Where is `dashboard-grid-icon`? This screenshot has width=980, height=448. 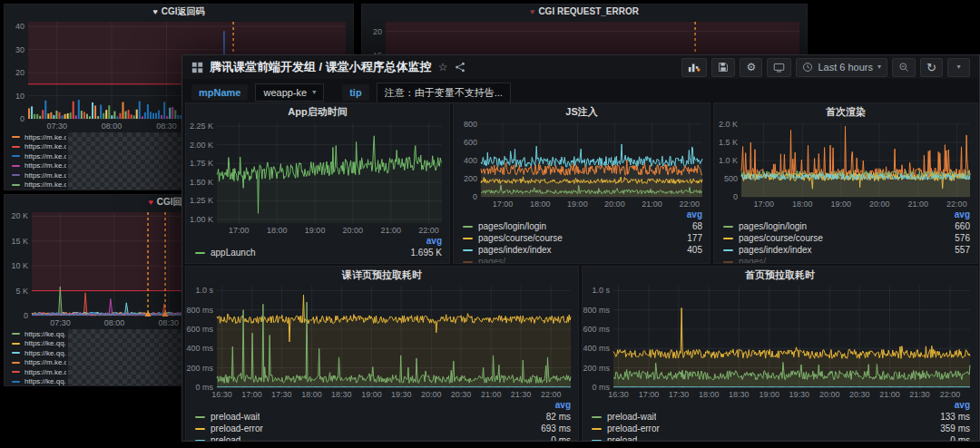 dashboard-grid-icon is located at coordinates (198, 67).